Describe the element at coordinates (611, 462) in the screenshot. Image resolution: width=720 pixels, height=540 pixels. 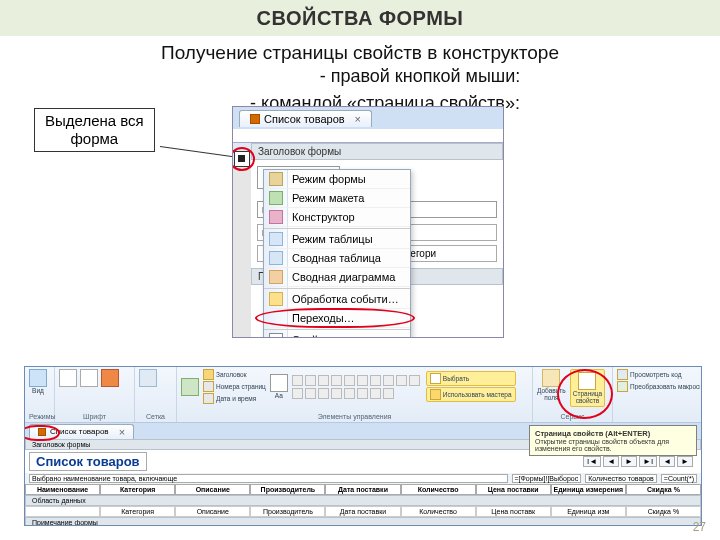
I see `nav-prev: ◄` at that location.